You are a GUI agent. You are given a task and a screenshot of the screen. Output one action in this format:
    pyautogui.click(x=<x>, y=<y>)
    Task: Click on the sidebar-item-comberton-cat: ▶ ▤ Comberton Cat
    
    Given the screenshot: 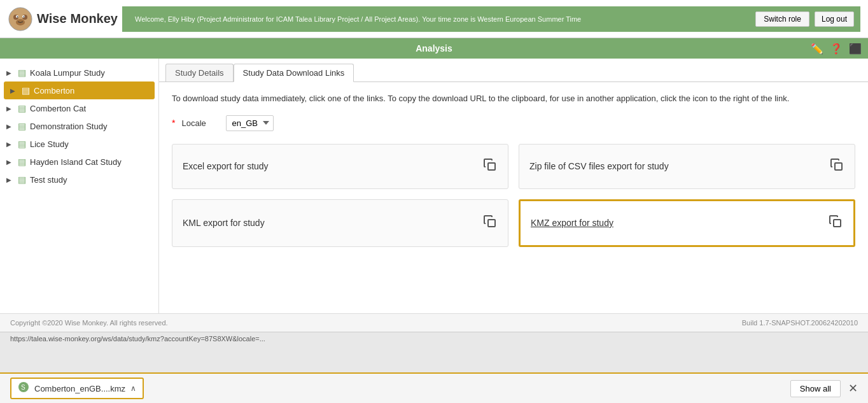 What is the action you would take?
    pyautogui.click(x=79, y=108)
    